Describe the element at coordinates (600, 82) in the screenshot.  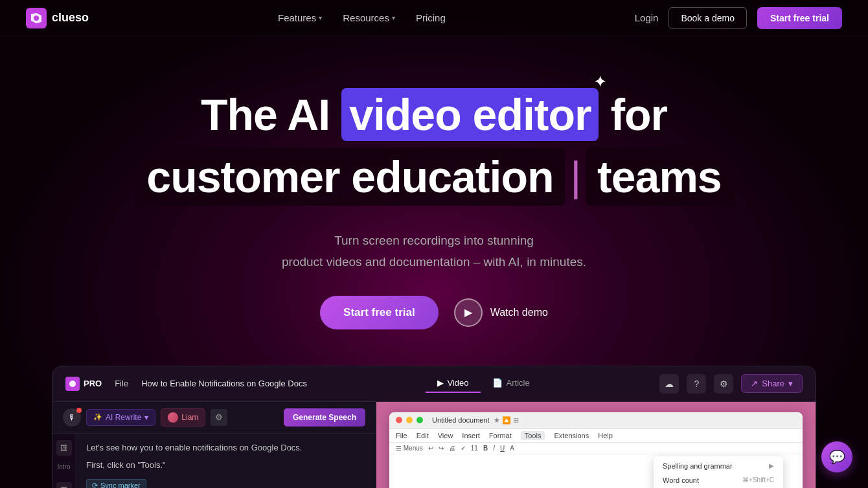
I see `sparkle-icon: ✦` at that location.